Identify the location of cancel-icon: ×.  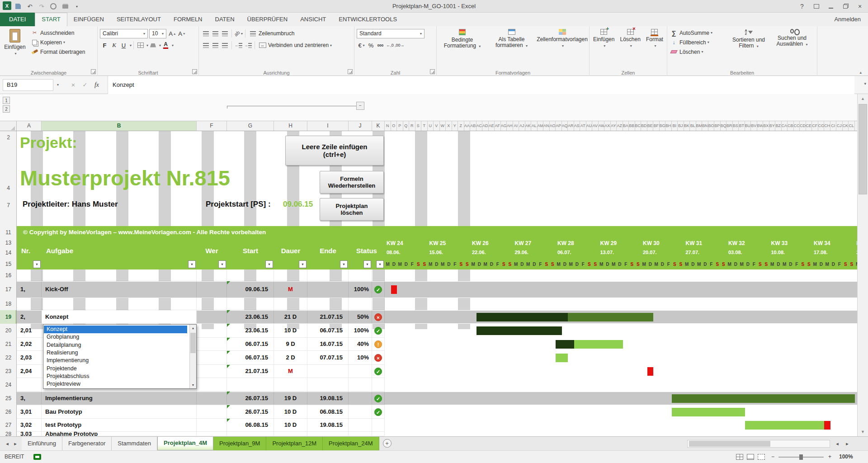
(73, 85).